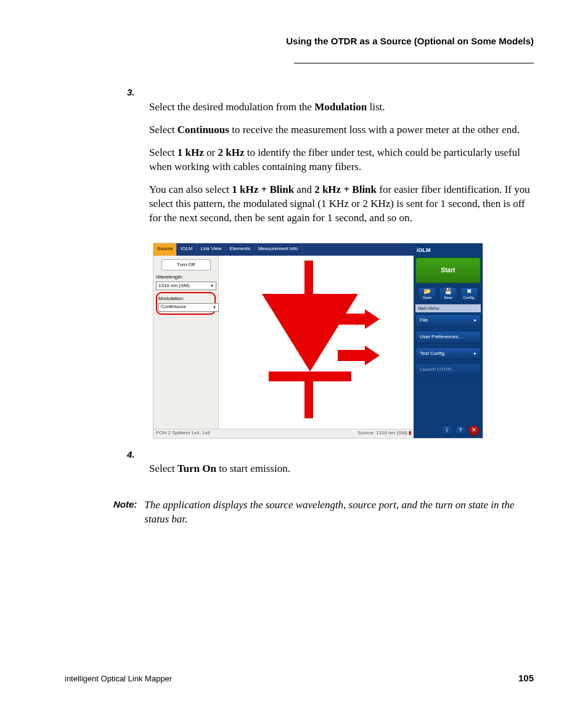 This screenshot has width=588, height=714. What do you see at coordinates (183, 434) in the screenshot?
I see `status-left: PON 2 Splitters 1x4, 1x8` at bounding box center [183, 434].